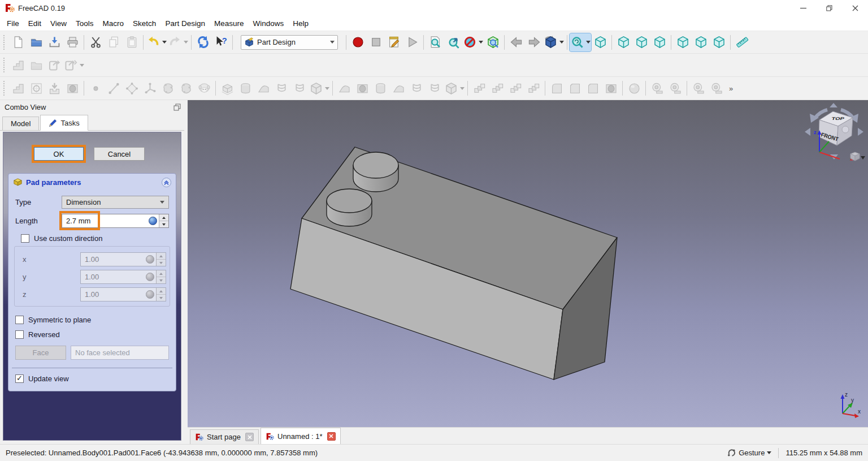 This screenshot has width=868, height=461. Describe the element at coordinates (153, 221) in the screenshot. I see `expression-editor-icon` at that location.